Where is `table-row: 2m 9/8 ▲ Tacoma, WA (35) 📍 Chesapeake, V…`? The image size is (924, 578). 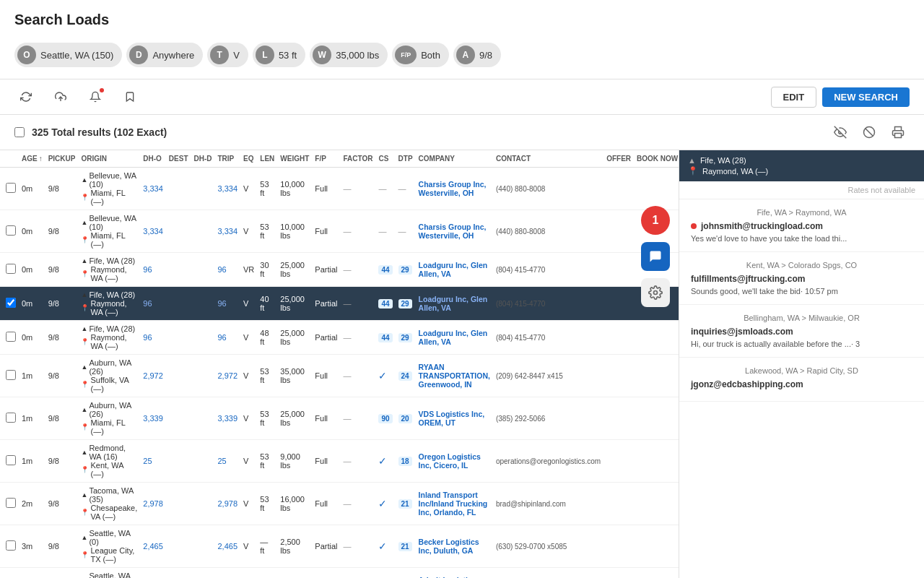
table-row: 2m 9/8 ▲ Tacoma, WA (35) 📍 Chesapeake, V… is located at coordinates (339, 504).